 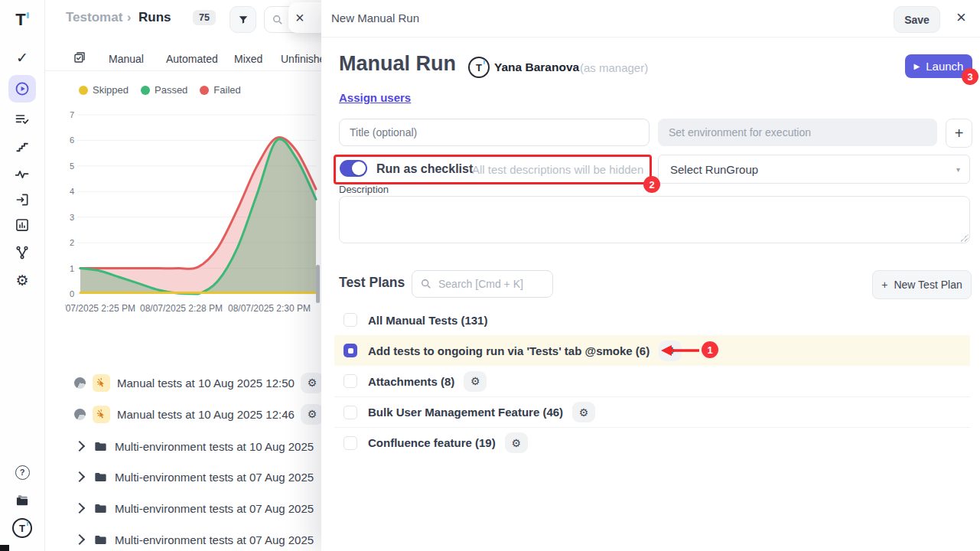 What do you see at coordinates (80, 57) in the screenshot?
I see `clipboard-check-icon` at bounding box center [80, 57].